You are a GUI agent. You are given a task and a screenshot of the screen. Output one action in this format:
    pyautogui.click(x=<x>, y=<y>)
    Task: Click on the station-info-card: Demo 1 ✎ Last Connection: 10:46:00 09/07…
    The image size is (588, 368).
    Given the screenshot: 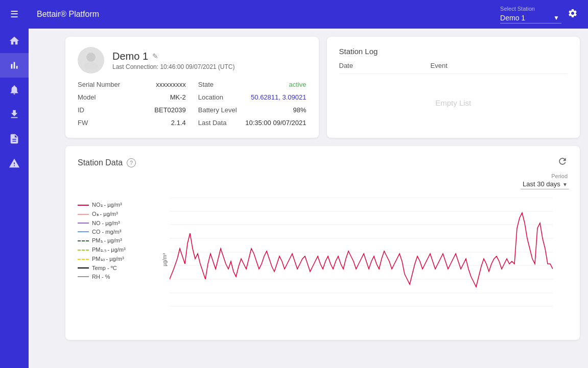 What is the action you would take?
    pyautogui.click(x=192, y=87)
    